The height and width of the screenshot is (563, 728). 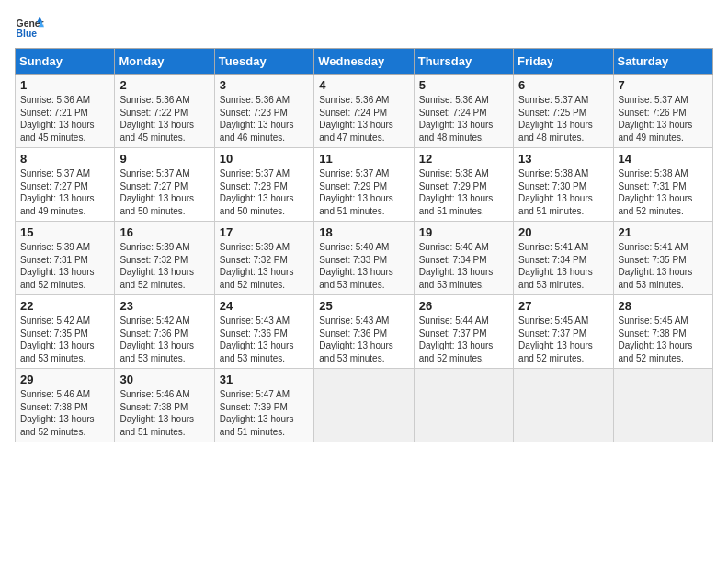 I want to click on day-number: 15, so click(x=64, y=232).